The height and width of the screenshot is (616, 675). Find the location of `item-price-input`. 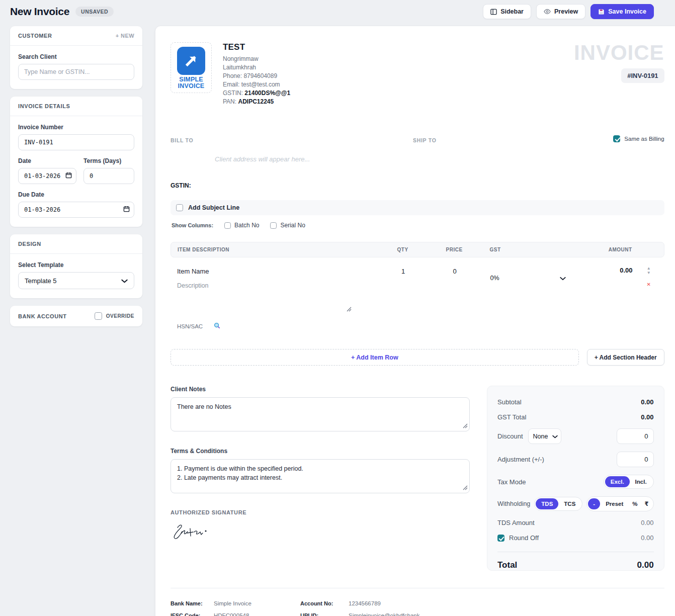

item-price-input is located at coordinates (455, 272).